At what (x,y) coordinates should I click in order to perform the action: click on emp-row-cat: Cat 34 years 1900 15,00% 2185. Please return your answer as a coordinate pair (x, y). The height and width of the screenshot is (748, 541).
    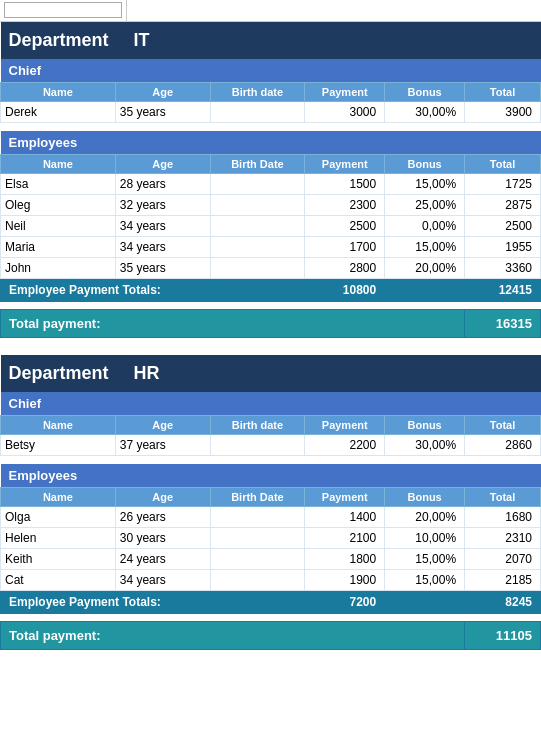
    Looking at the image, I should click on (271, 580).